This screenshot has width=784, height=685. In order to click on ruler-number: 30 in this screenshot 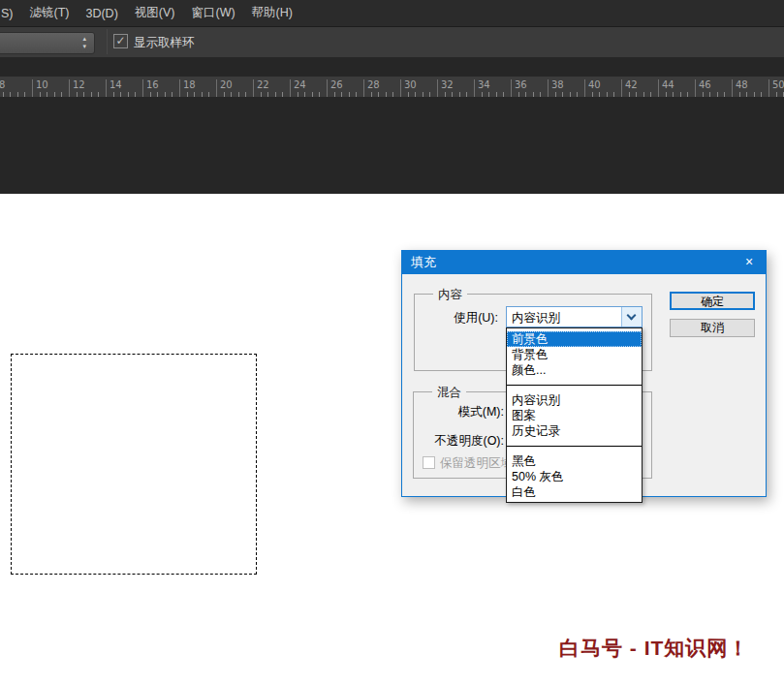, I will do `click(411, 85)`.